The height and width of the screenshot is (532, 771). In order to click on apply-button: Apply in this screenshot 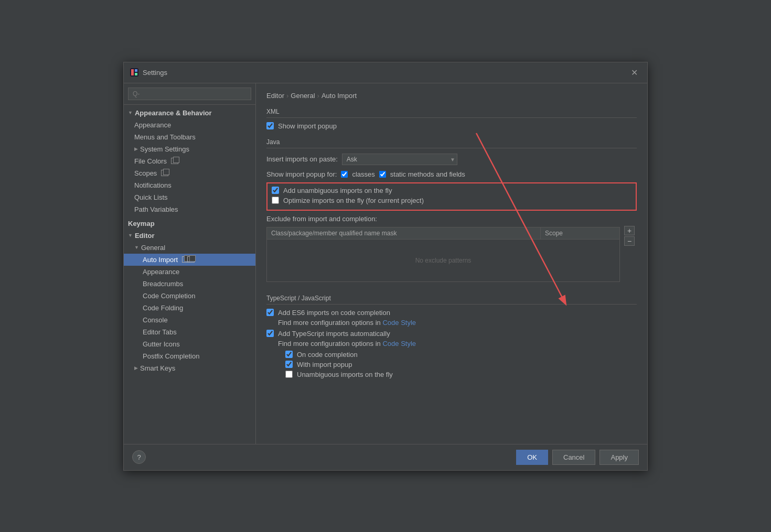, I will do `click(619, 457)`.